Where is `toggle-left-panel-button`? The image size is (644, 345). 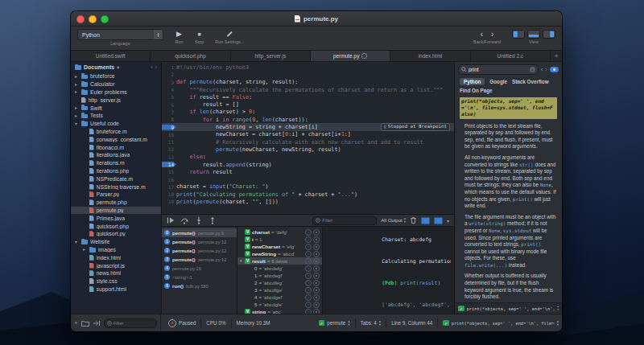 toggle-left-panel-button is located at coordinates (518, 34).